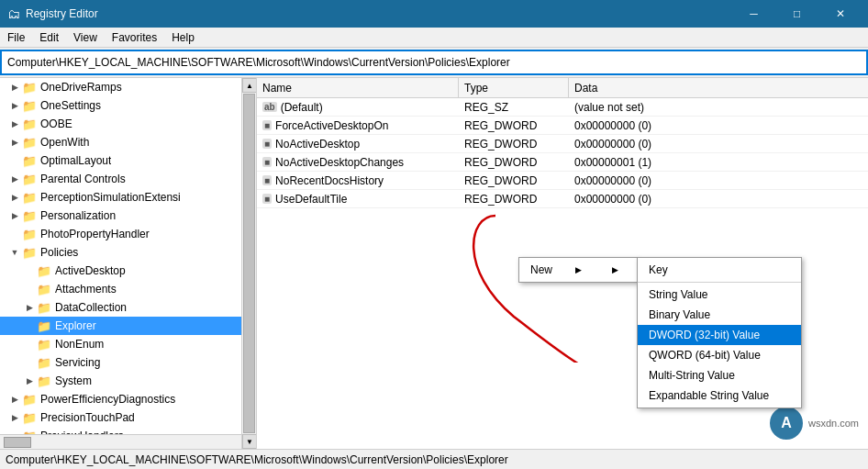 The width and height of the screenshot is (868, 469). Describe the element at coordinates (562, 126) in the screenshot. I see `table-row: ■ForceActiveDesktopOnREG_DWORD0x00000000…` at that location.